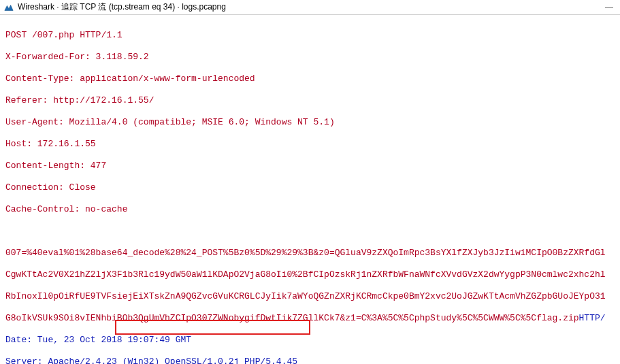 This screenshot has height=364, width=620. I want to click on window-title: Wireshark · 追踪 TCP 流 (tcp.stream eq 34) …, so click(312, 7).